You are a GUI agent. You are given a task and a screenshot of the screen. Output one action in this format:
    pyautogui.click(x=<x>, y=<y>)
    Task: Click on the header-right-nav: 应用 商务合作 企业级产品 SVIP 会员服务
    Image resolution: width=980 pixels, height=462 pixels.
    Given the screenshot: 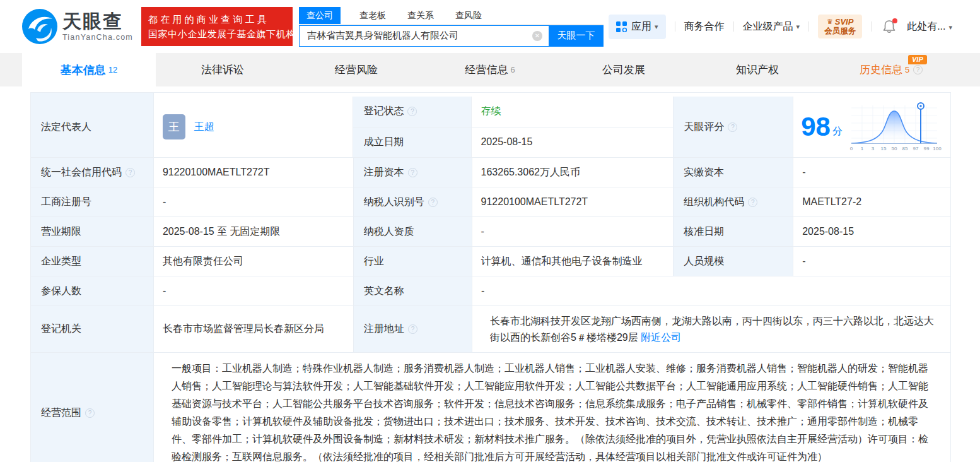 What is the action you would take?
    pyautogui.click(x=781, y=27)
    